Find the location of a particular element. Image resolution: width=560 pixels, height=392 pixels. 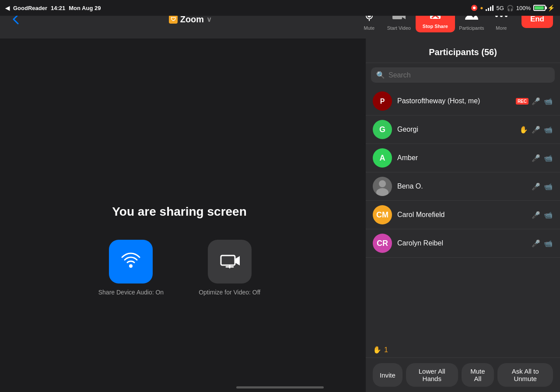

list-item: Bena O. 🎤 📹 is located at coordinates (463, 186).